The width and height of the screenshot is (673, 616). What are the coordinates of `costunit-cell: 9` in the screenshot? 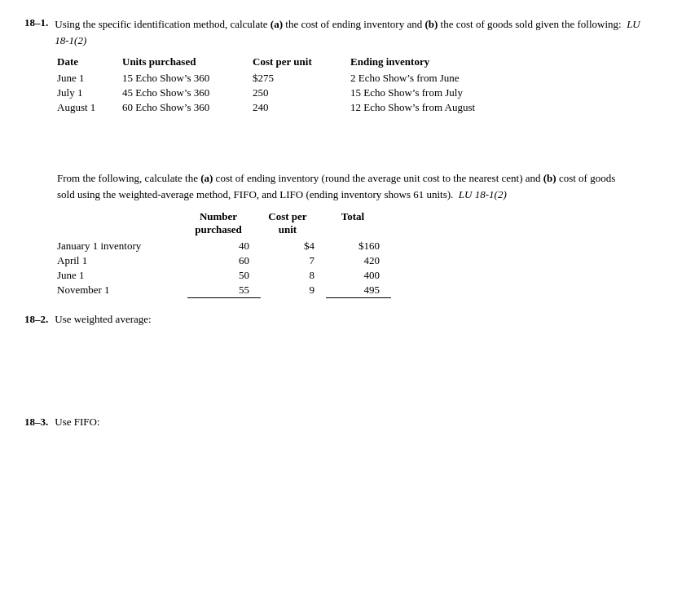 It's located at (293, 290).